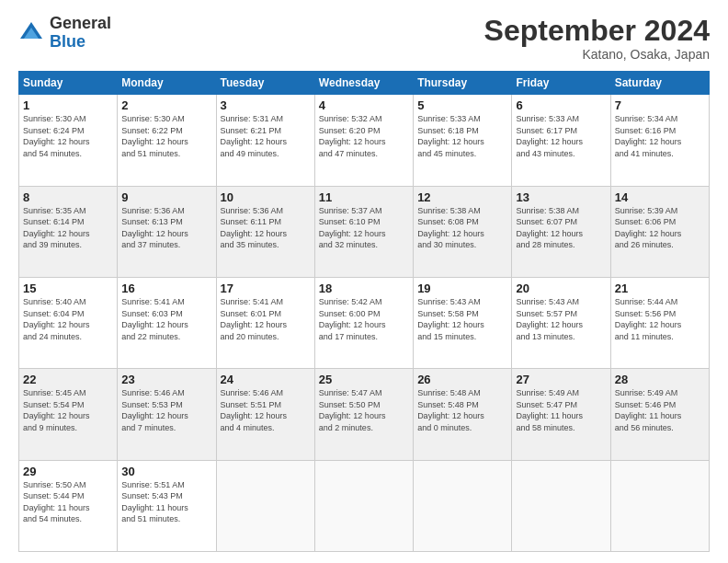 Image resolution: width=728 pixels, height=563 pixels. Describe the element at coordinates (167, 414) in the screenshot. I see `table-cell: 23Sunrise: 5:46 AM Sunset: 5:53 PM Dayli…` at that location.